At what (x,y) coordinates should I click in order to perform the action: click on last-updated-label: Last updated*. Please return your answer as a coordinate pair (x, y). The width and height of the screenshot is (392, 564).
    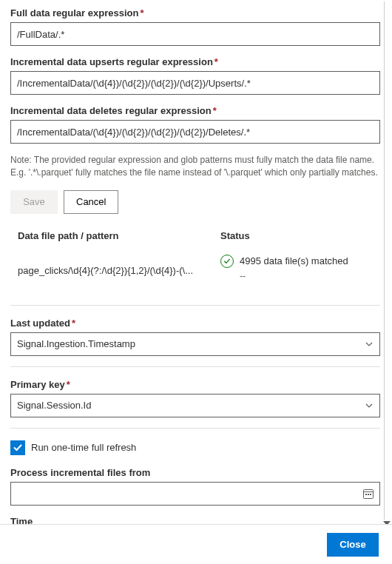
    Looking at the image, I should click on (195, 323).